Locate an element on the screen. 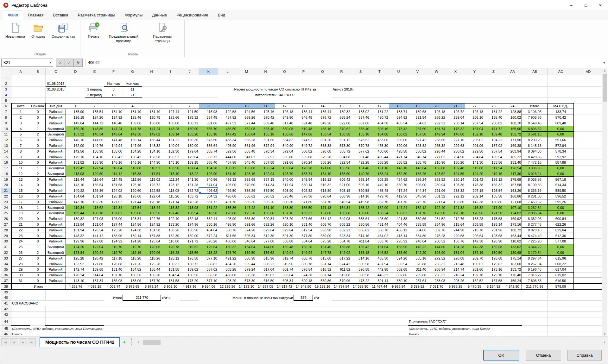 This screenshot has height=364, width=608. cancel-button: Отмена is located at coordinates (543, 355).